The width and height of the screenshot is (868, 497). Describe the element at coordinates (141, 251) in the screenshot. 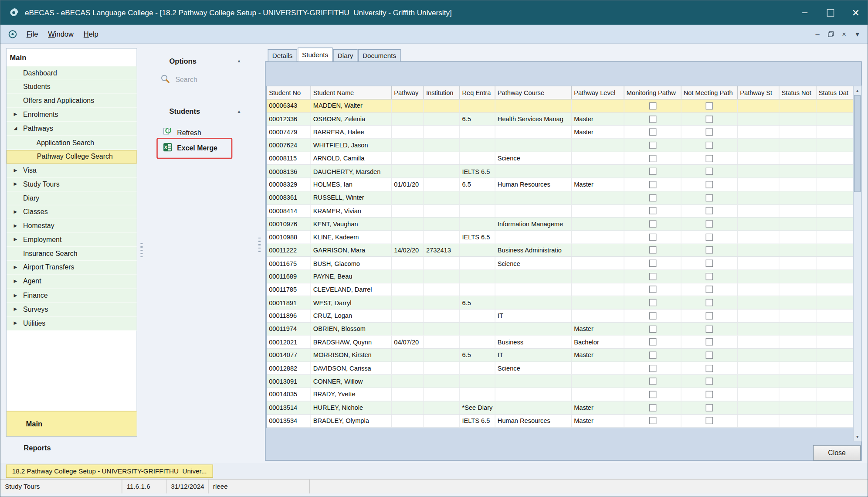

I see `sidebar-splitter` at that location.